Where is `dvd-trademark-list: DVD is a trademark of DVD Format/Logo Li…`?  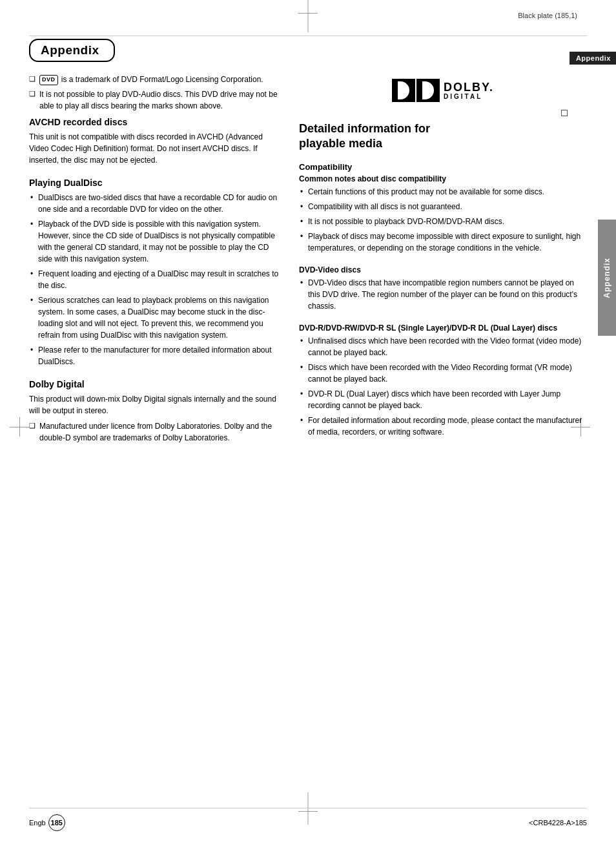 dvd-trademark-list: DVD is a trademark of DVD Format/Logo Li… is located at coordinates (155, 93).